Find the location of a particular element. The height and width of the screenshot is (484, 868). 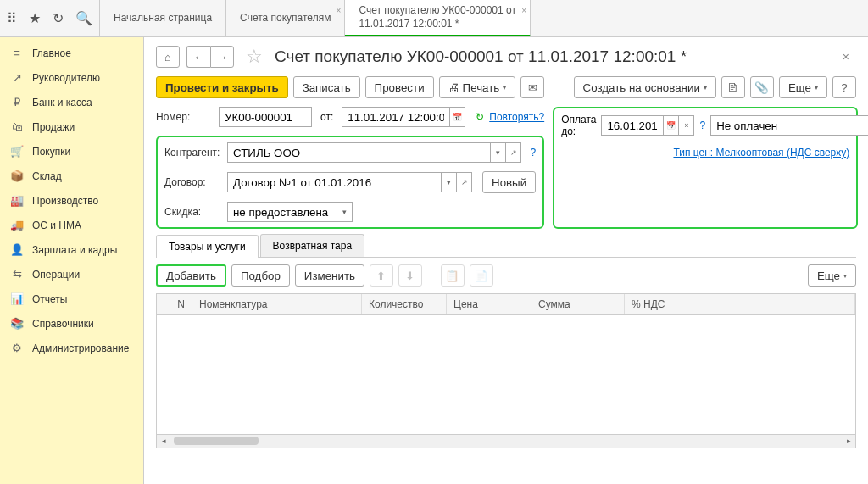

col-vat: % НДС is located at coordinates (676, 304).